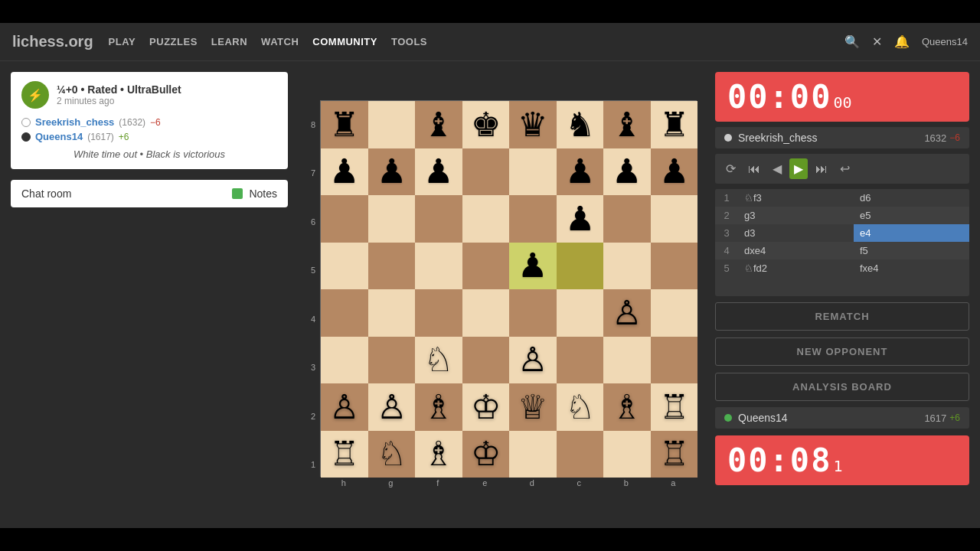 The height and width of the screenshot is (551, 980). Describe the element at coordinates (754, 169) in the screenshot. I see `first-move-btn: ⏮` at that location.